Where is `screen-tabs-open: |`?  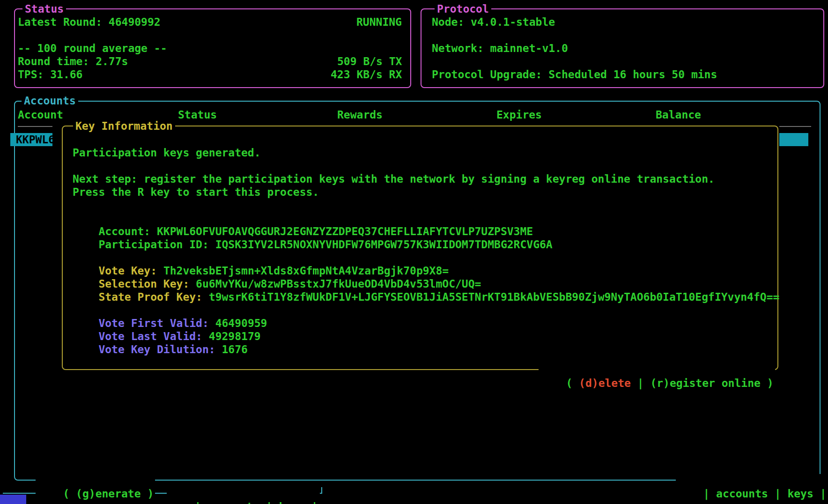 screen-tabs-open: | is located at coordinates (201, 502).